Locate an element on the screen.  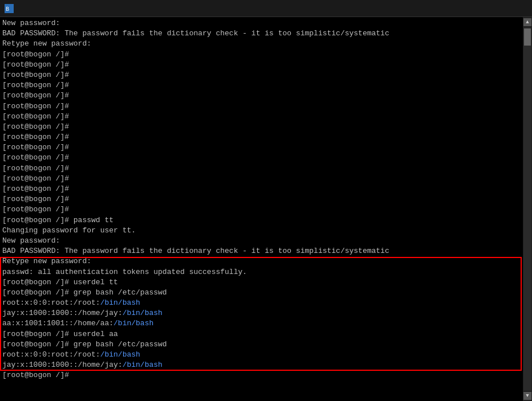
scroll-thumb is located at coordinates (527, 37).